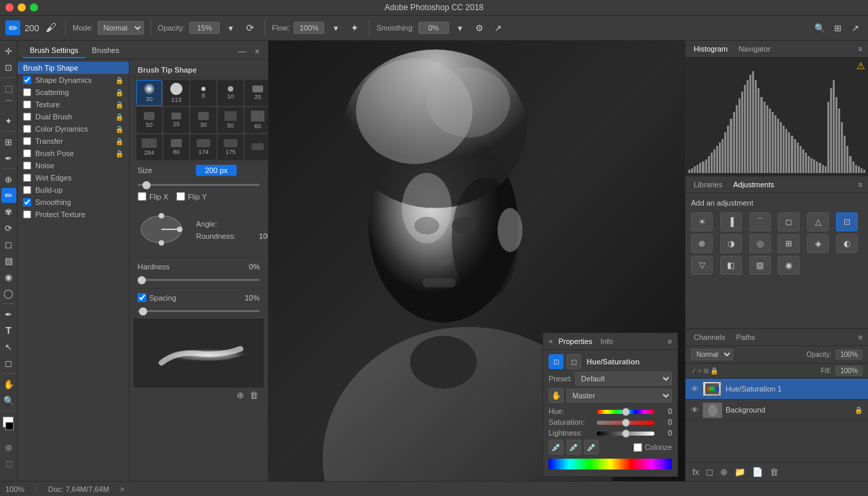 This screenshot has height=496, width=868. What do you see at coordinates (9, 195) in the screenshot?
I see `brush-tool: ✏` at bounding box center [9, 195].